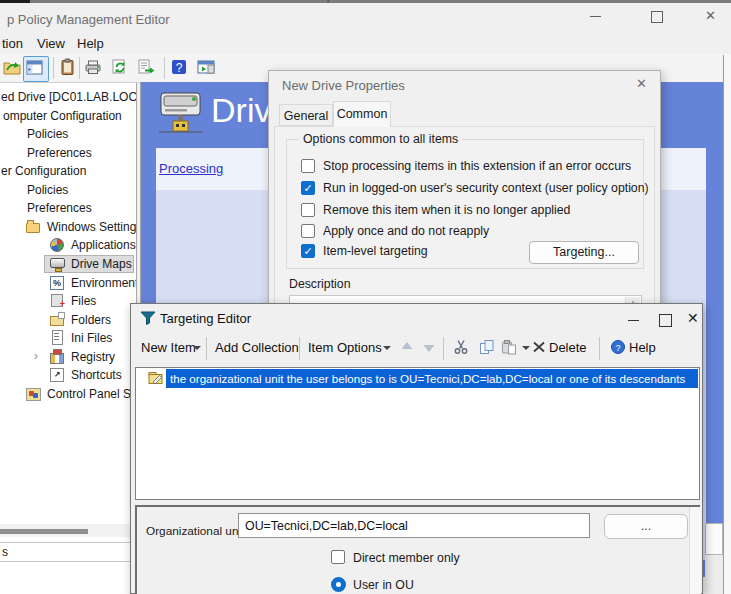  Describe the element at coordinates (568, 348) in the screenshot. I see `delete-button: Delete` at that location.